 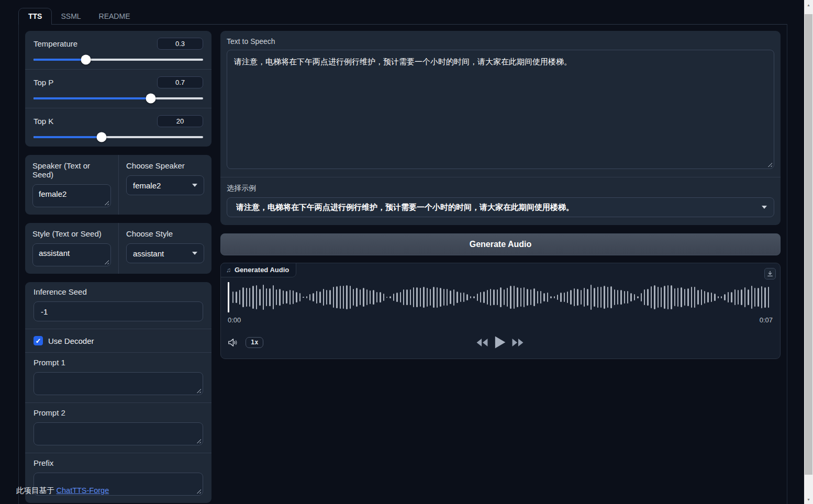 I want to click on top-p-slider-row: Top P, so click(x=118, y=88).